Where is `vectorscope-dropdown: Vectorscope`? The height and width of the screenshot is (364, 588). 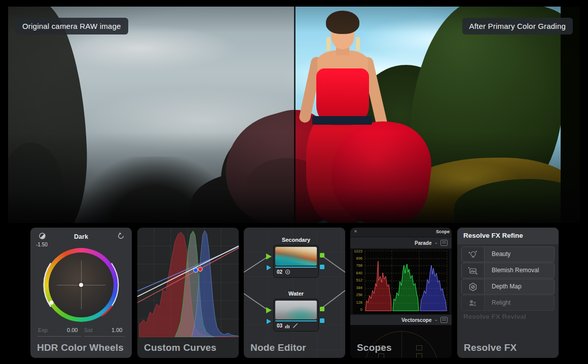
vectorscope-dropdown: Vectorscope is located at coordinates (417, 320).